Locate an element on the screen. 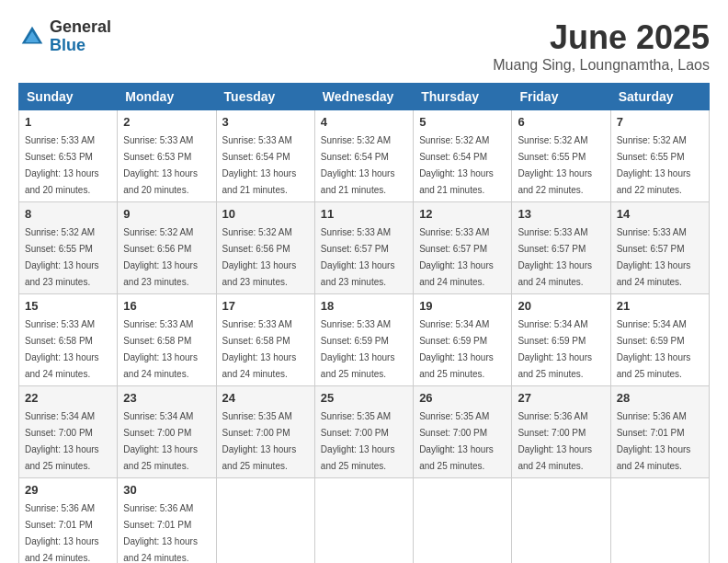 The height and width of the screenshot is (563, 728). day-number: 21 is located at coordinates (660, 305).